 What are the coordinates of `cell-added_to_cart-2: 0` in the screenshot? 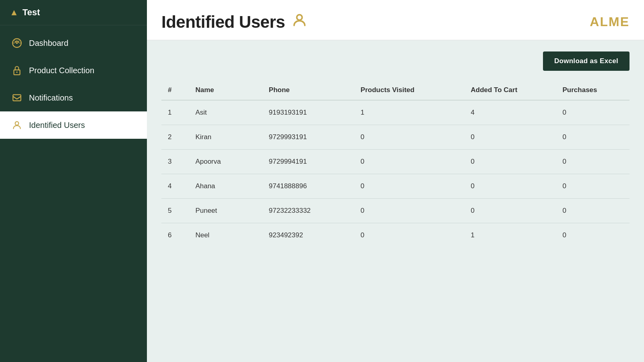 It's located at (510, 138).